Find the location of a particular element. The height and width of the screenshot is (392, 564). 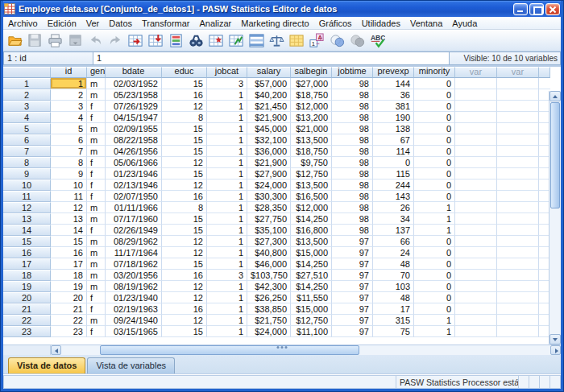

cell-id: 12 is located at coordinates (69, 208).